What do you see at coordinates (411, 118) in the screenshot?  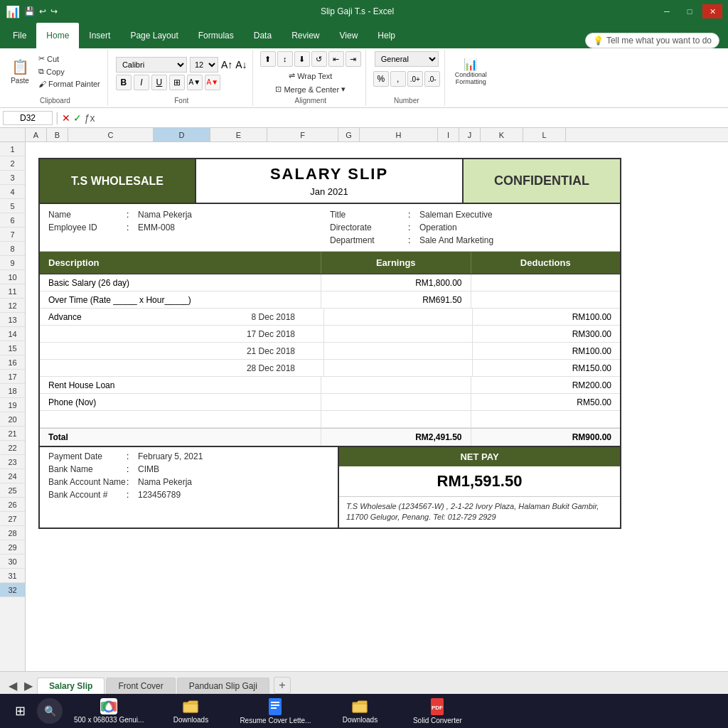 I see `formula-input` at bounding box center [411, 118].